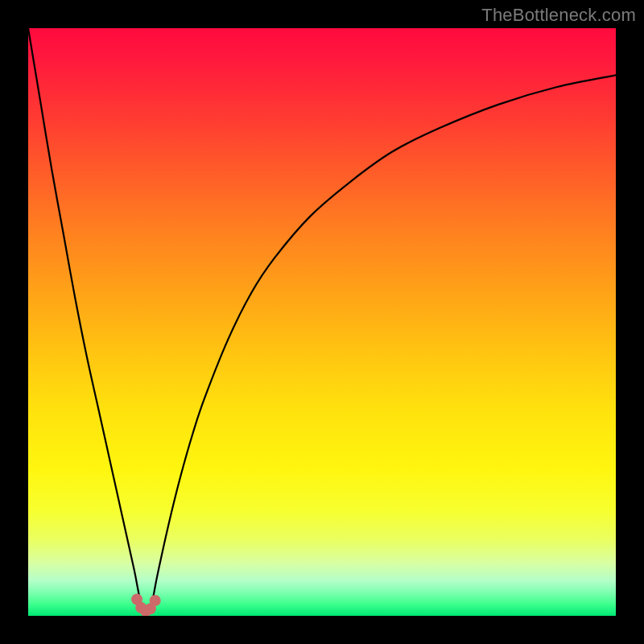  I want to click on watermark-text: TheBottleneck.com, so click(559, 15).